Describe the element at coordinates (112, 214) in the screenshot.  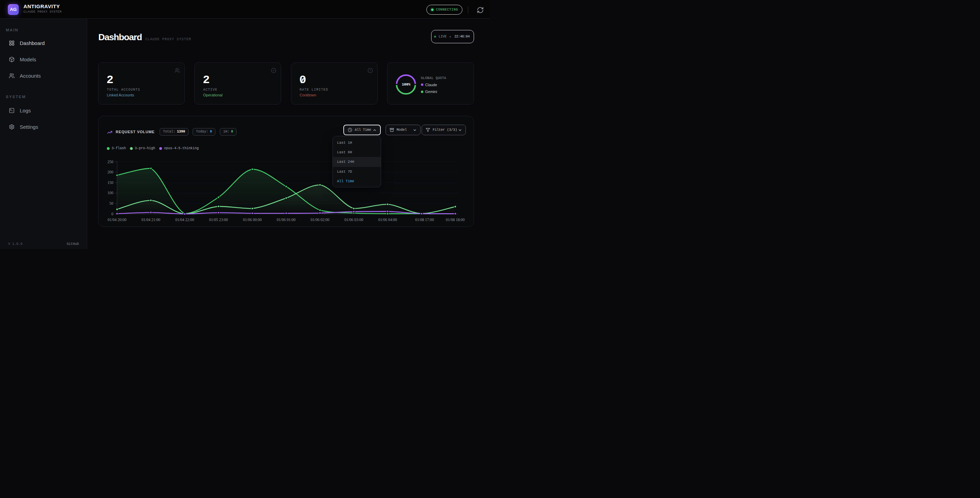
I see `svg-text: 0` at that location.